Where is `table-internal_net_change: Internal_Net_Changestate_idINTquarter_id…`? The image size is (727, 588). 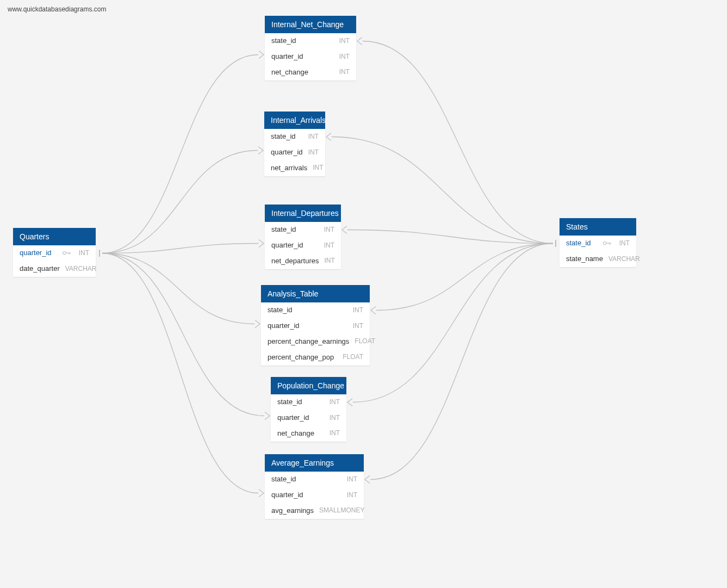 table-internal_net_change: Internal_Net_Changestate_idINTquarter_id… is located at coordinates (310, 48).